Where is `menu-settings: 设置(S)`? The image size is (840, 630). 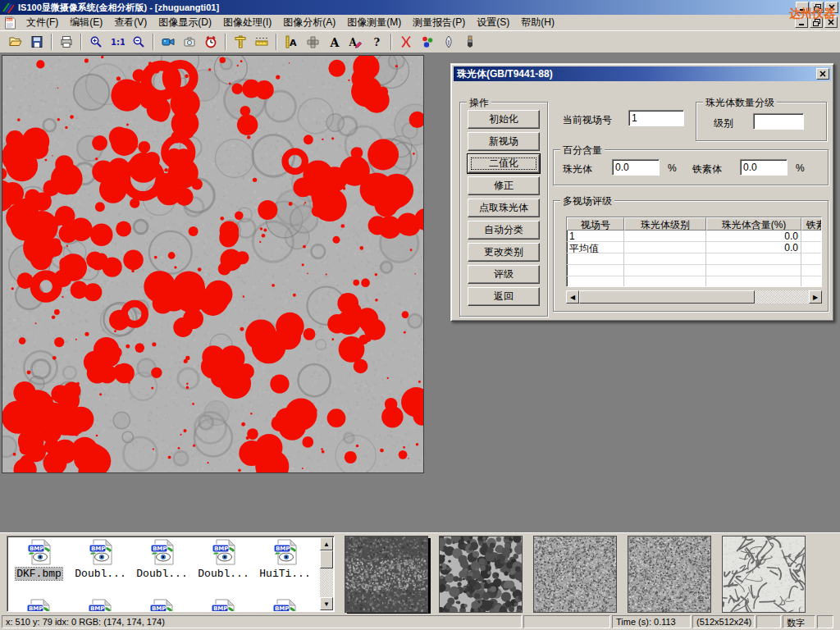
menu-settings: 设置(S) is located at coordinates (493, 23).